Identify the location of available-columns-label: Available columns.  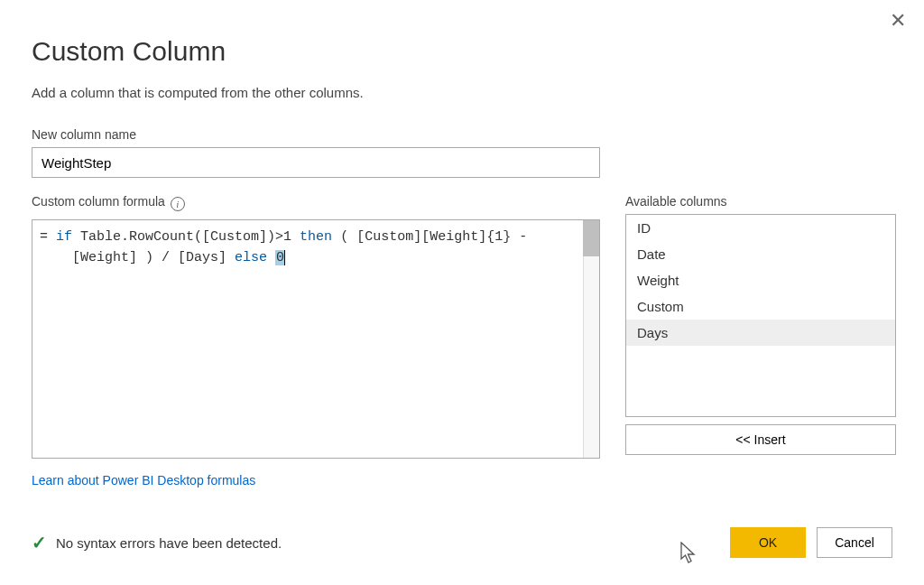
(761, 201).